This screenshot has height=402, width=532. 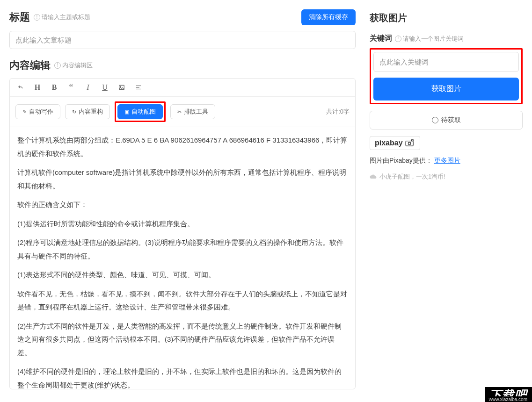 What do you see at coordinates (138, 87) in the screenshot?
I see `align-button` at bounding box center [138, 87].